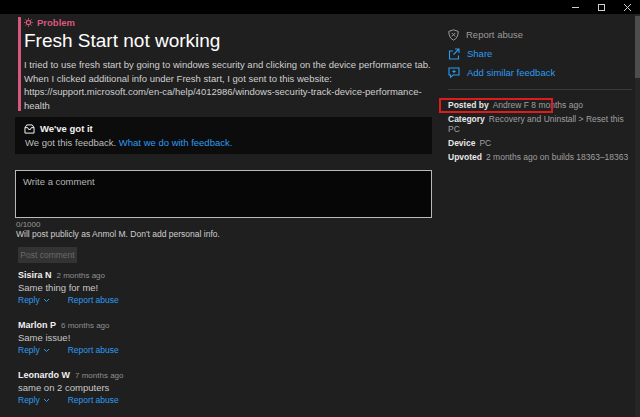  What do you see at coordinates (20, 64) in the screenshot?
I see `problem-accent-bar` at bounding box center [20, 64].